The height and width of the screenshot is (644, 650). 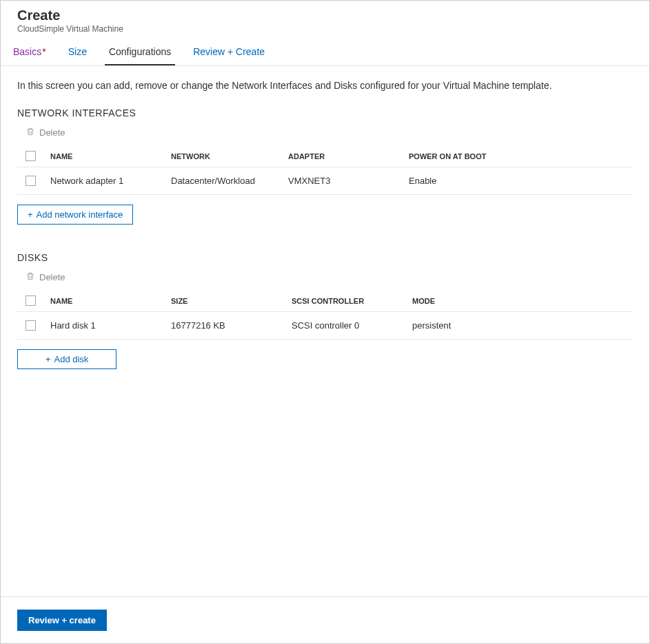 I want to click on network-row-network: Datacenter/Workload, so click(x=230, y=180).